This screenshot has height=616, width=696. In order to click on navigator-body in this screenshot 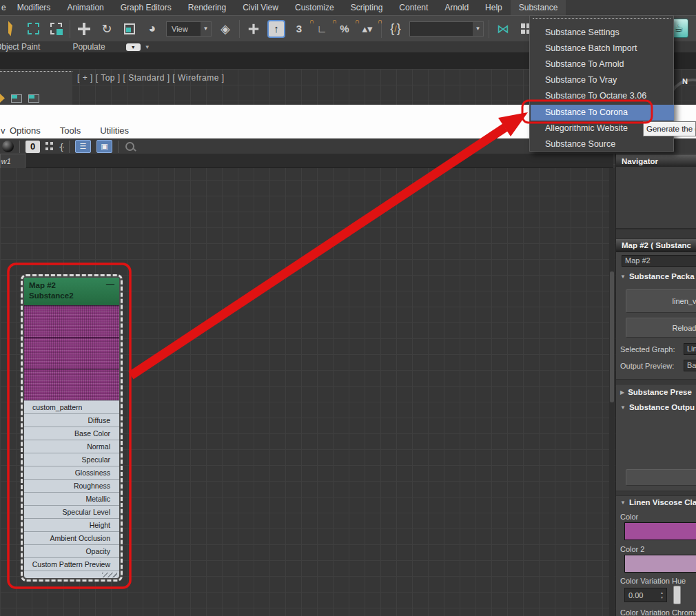, I will do `click(656, 198)`.